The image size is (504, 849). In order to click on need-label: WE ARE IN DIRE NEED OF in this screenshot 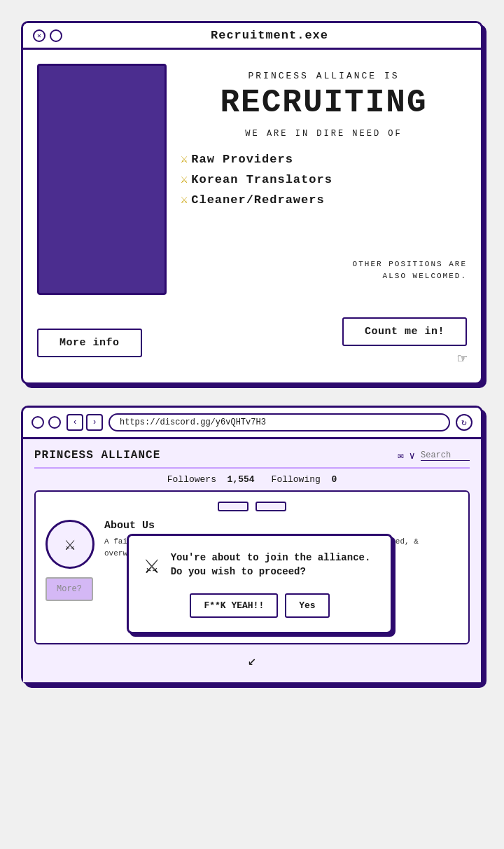, I will do `click(323, 134)`.